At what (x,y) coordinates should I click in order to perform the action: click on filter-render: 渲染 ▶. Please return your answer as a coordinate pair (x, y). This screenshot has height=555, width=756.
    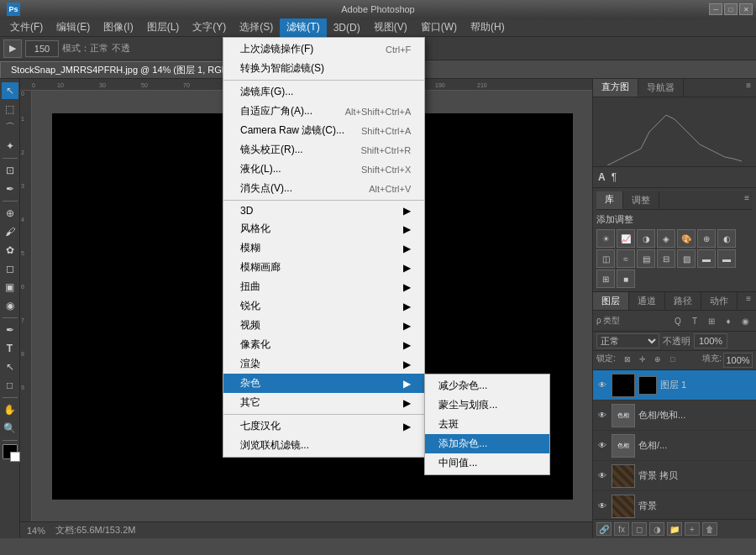
    Looking at the image, I should click on (324, 364).